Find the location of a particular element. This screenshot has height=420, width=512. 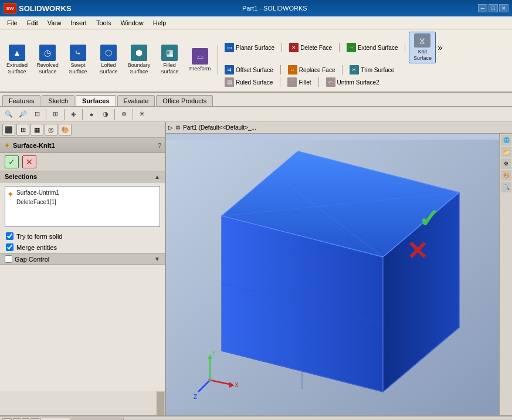

filled-surface-button: ▦ Filled Surface is located at coordinates (169, 60).